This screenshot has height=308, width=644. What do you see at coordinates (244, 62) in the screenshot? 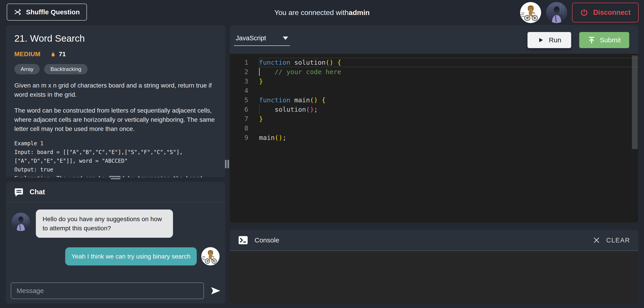
I see `line-number: 1` at bounding box center [244, 62].